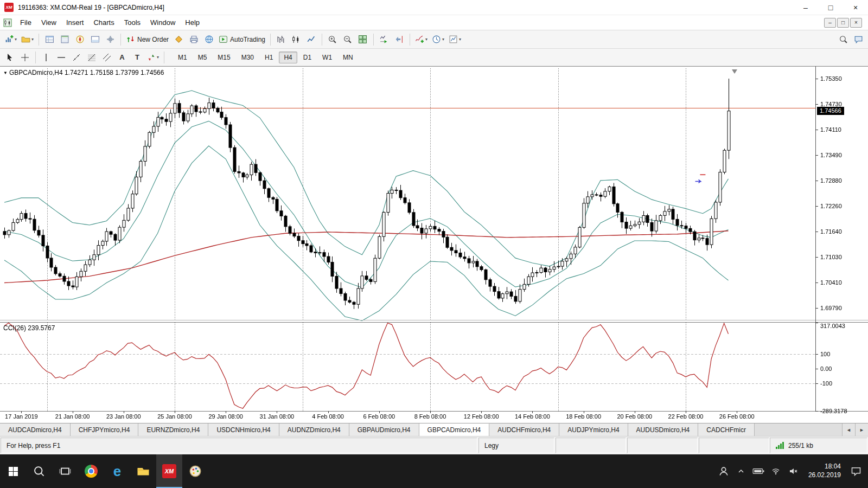 The width and height of the screenshot is (868, 488). I want to click on timeframe-button-m30: M30, so click(247, 57).